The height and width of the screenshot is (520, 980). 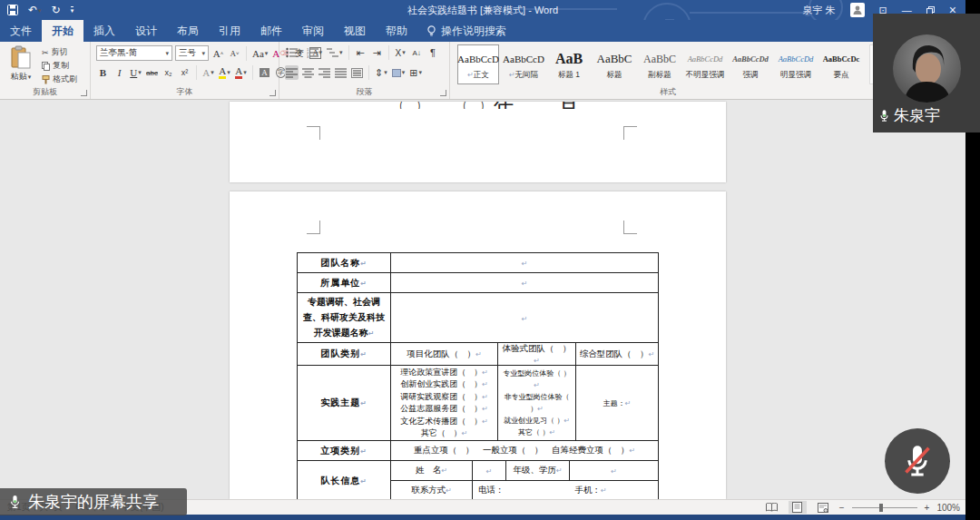 What do you see at coordinates (917, 461) in the screenshot?
I see `microphone-mute-button` at bounding box center [917, 461].